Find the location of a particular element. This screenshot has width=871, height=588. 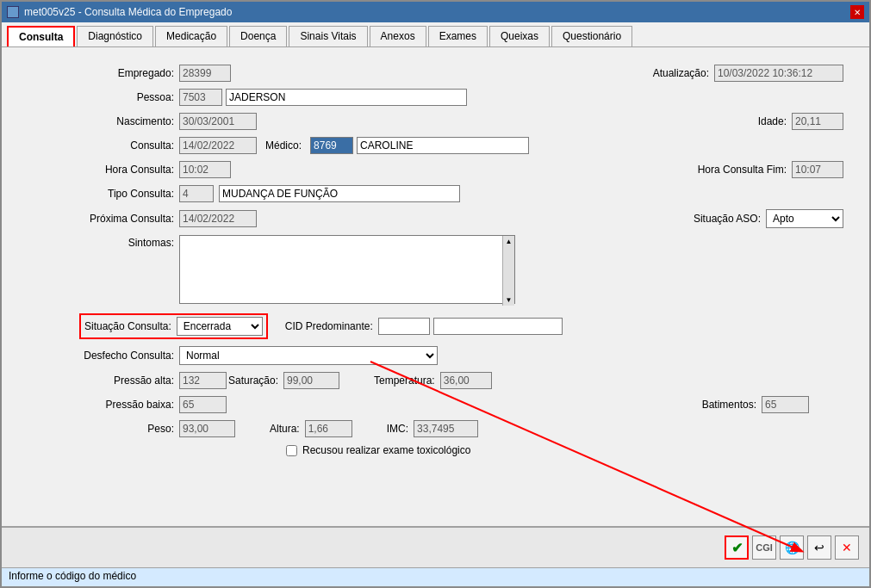

close-button: ✕ is located at coordinates (847, 548).